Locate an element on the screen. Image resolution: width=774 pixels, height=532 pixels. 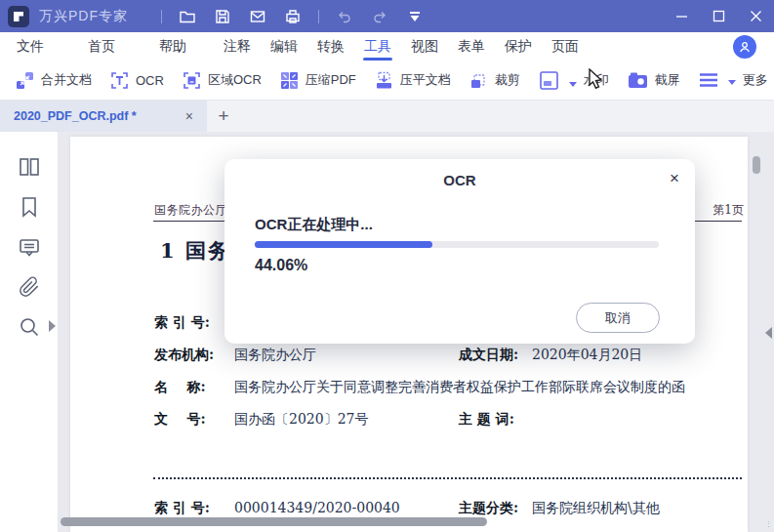
menu-form: 表单 is located at coordinates (471, 47).